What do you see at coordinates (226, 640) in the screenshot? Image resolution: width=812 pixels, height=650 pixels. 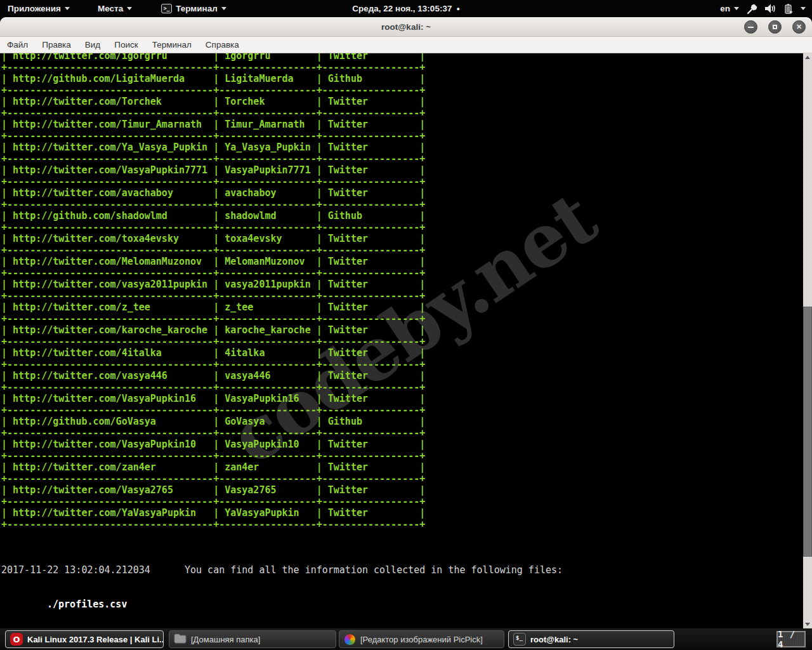 I see `taskbar-label: [Домашняя папка]` at bounding box center [226, 640].